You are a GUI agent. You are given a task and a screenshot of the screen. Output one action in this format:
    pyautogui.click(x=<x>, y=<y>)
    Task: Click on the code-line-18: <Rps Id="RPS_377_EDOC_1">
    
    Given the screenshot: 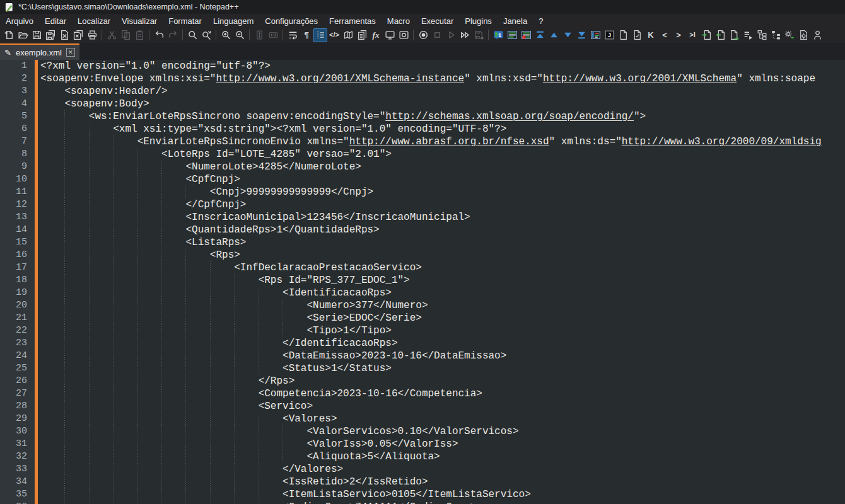 What is the action you would take?
    pyautogui.click(x=441, y=280)
    